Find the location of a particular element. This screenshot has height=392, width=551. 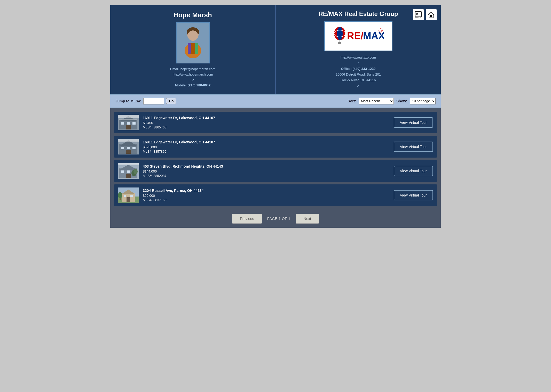

toolbar: Jump to MLS#: Go Sort: Most Recent Price… is located at coordinates (276, 101).